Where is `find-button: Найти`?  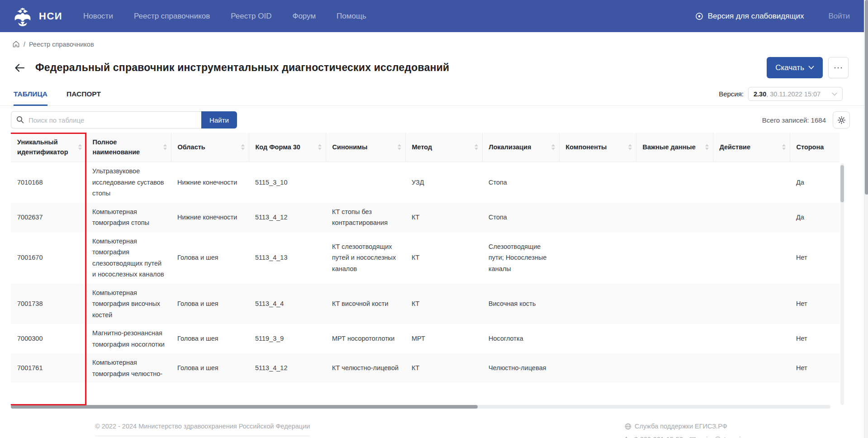 find-button: Найти is located at coordinates (219, 120).